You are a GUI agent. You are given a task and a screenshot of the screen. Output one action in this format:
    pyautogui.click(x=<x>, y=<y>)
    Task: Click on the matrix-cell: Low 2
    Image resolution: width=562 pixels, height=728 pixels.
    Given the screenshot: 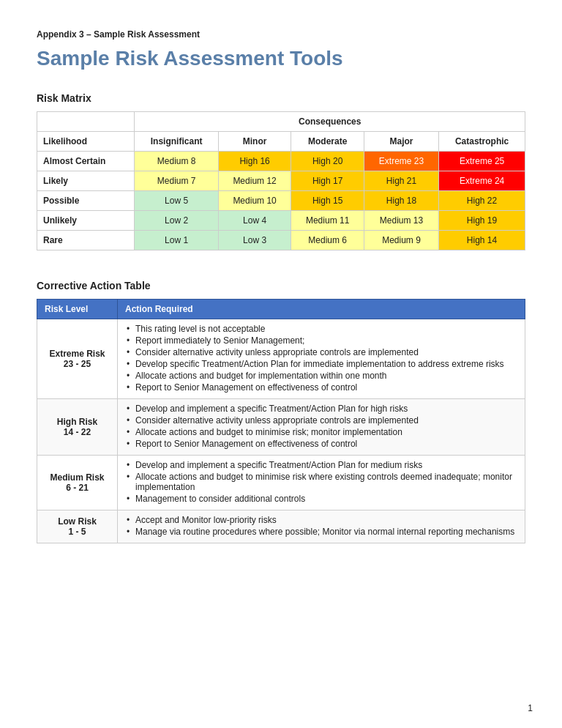 What is the action you would take?
    pyautogui.click(x=176, y=221)
    